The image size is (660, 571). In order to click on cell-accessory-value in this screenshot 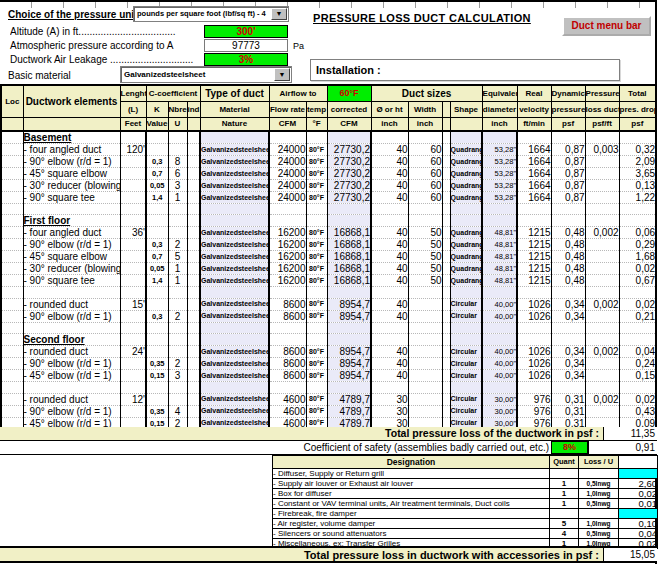, I will do `click(638, 514)`.